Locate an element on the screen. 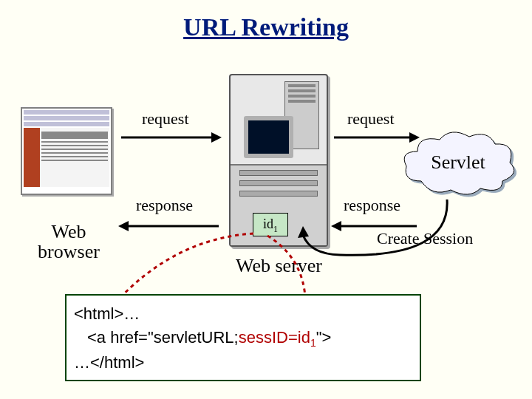 Image resolution: width=532 pixels, height=399 pixels. request-left-label: request is located at coordinates (166, 119).